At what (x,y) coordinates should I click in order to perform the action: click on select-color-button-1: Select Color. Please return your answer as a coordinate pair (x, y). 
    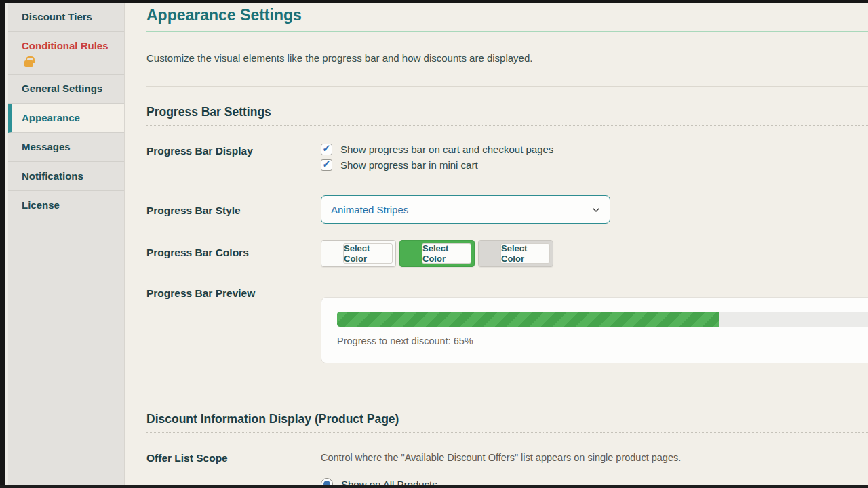
    Looking at the image, I should click on (368, 253).